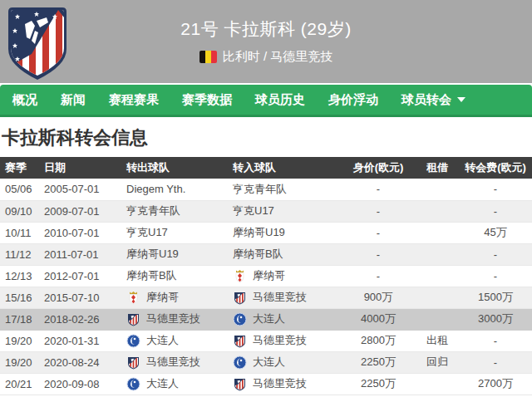 Image resolution: width=532 pixels, height=397 pixels. What do you see at coordinates (85, 319) in the screenshot?
I see `date-cell: 2018-02-26` at bounding box center [85, 319].